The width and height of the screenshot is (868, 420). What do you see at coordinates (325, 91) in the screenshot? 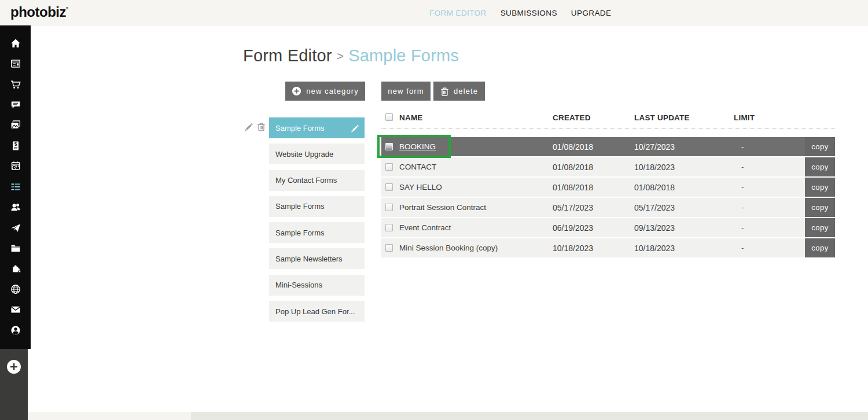
I see `new-category-button: new category` at bounding box center [325, 91].